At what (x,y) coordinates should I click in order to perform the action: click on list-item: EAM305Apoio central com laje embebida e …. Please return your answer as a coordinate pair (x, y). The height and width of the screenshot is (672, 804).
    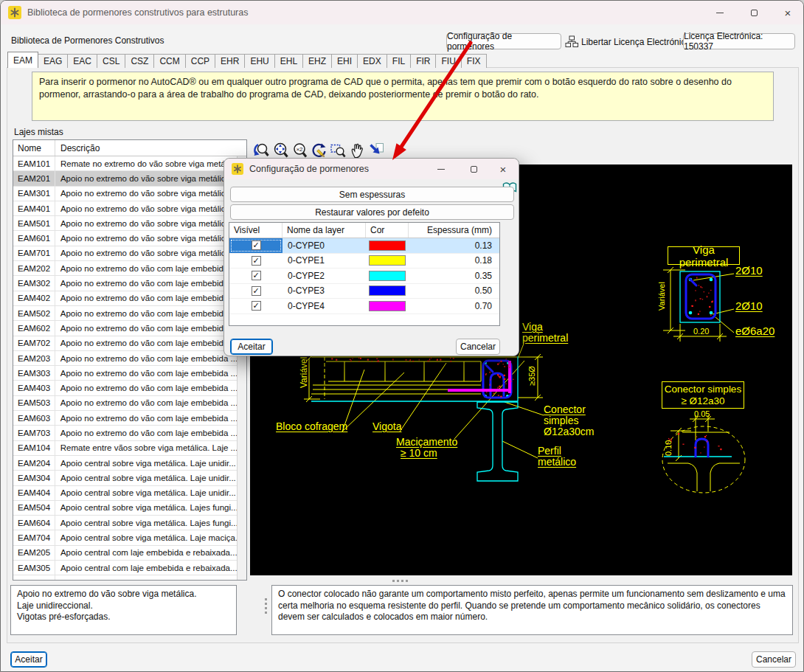
    Looking at the image, I should click on (125, 568).